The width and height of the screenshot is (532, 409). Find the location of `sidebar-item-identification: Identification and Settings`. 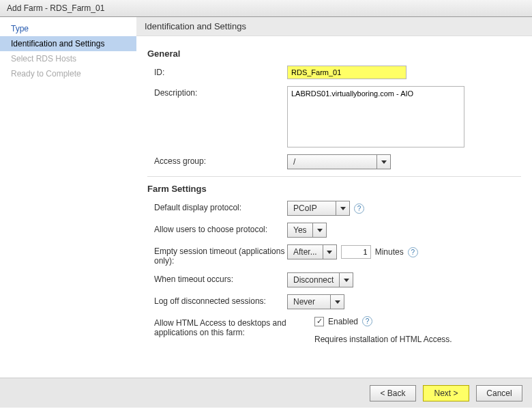

sidebar-item-identification: Identification and Settings is located at coordinates (68, 44).